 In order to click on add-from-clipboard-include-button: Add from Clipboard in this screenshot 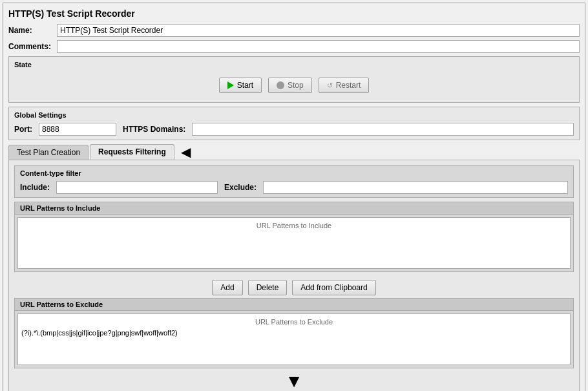, I will do `click(333, 288)`.